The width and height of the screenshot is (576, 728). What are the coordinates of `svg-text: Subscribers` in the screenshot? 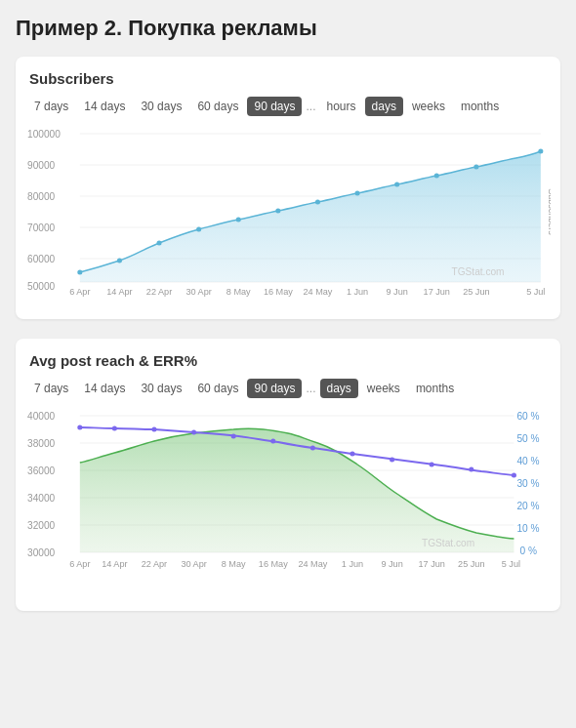 It's located at (549, 212).